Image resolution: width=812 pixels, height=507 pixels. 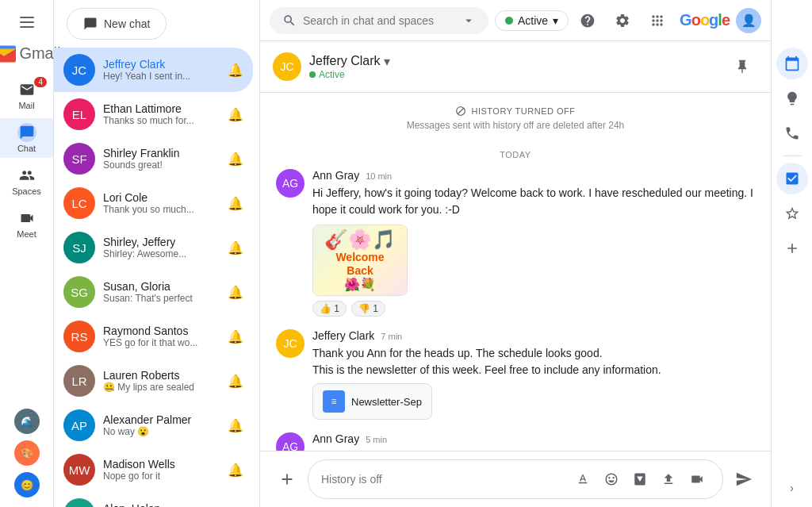 What do you see at coordinates (154, 292) in the screenshot?
I see `chat-list-item: SG Susan, Gloria Susan: That's perfect 🔔` at bounding box center [154, 292].